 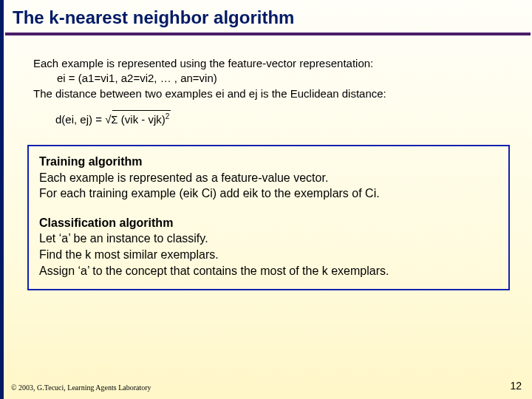 I want to click on classification-heading: Classification algorithm, so click(x=269, y=223).